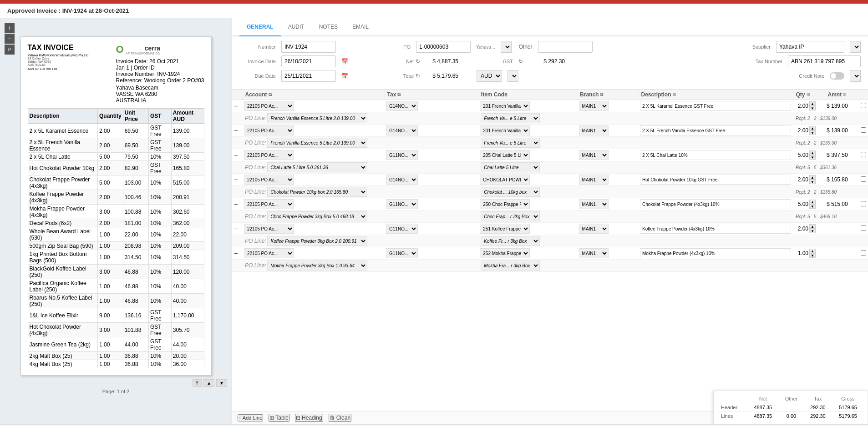 This screenshot has width=868, height=426. Describe the element at coordinates (418, 61) in the screenshot. I see `net-refresh-icon: ↻` at that location.